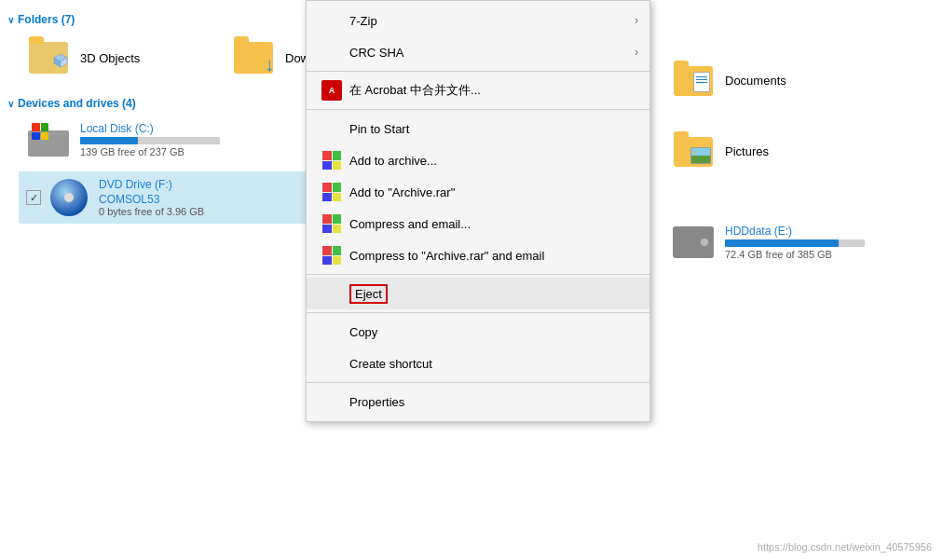 The image size is (943, 560). Describe the element at coordinates (376, 403) in the screenshot. I see `menu-label-properties: Properties` at that location.